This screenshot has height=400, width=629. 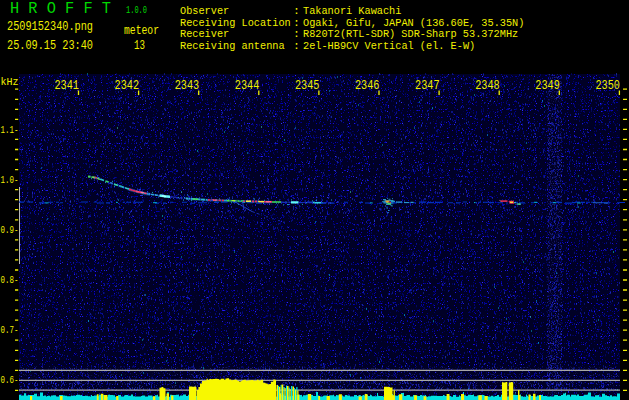 I want to click on svg-text: 2347, so click(x=428, y=86).